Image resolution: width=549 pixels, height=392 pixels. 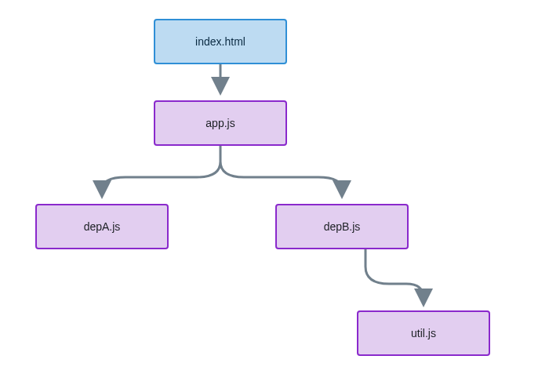 I want to click on node-label: app.js, so click(x=220, y=123).